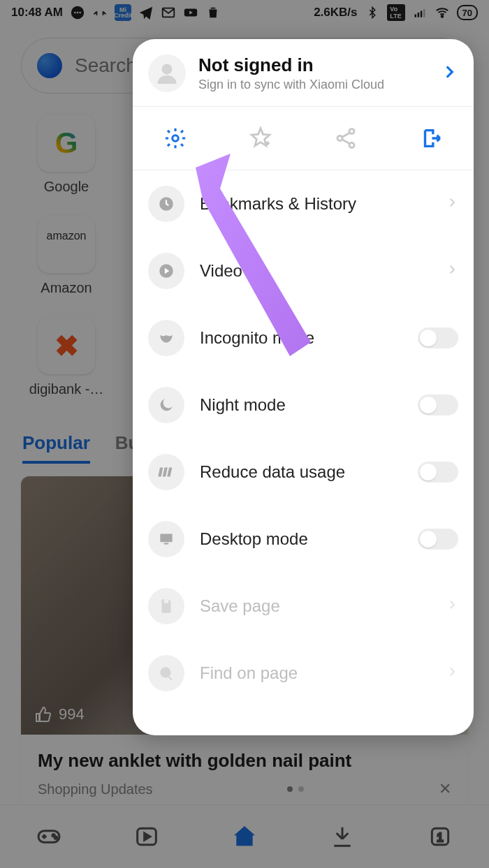 This screenshot has width=489, height=868. I want to click on account-title: Not signed in, so click(313, 66).